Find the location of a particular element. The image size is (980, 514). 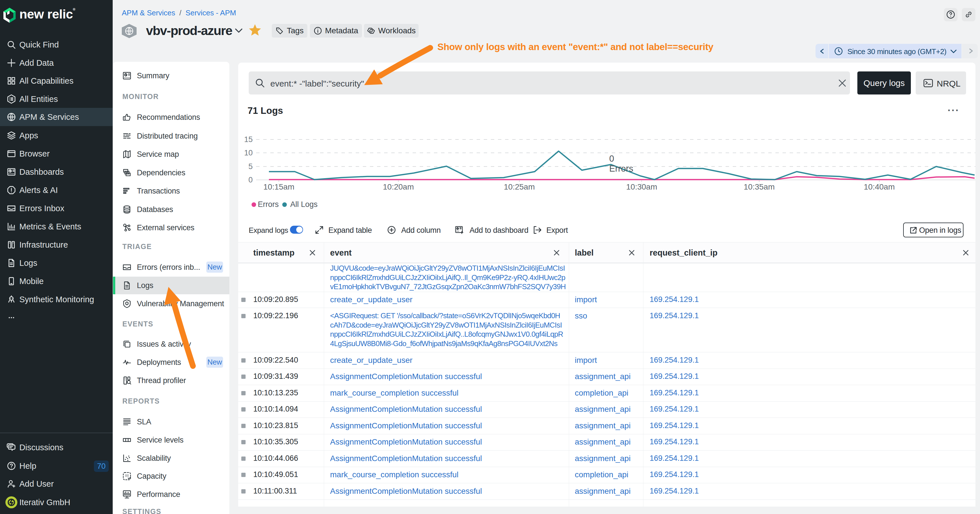

svg-text: 10:20am is located at coordinates (399, 187).